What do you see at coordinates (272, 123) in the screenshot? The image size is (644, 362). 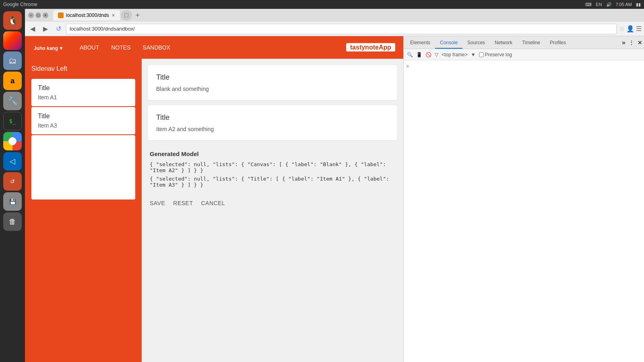 I see `content-card-2: Title Item A2 and something` at bounding box center [272, 123].